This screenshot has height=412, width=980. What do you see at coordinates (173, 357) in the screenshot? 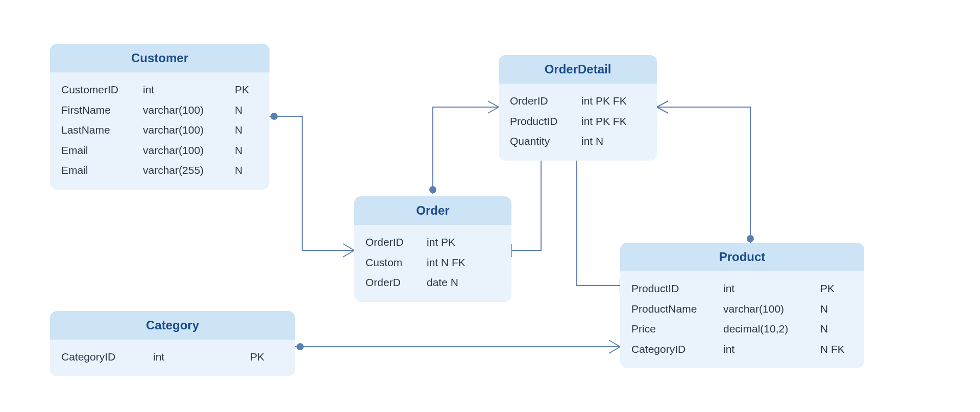
I see `row: CategoryIDintPK` at bounding box center [173, 357].